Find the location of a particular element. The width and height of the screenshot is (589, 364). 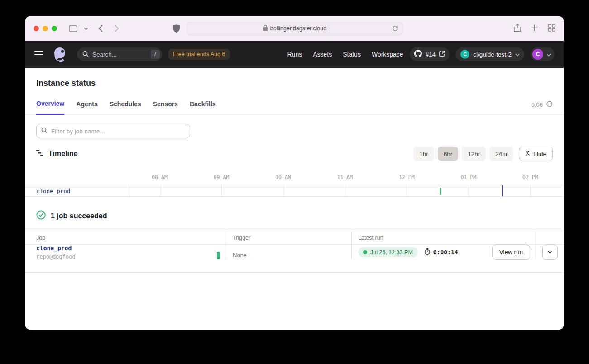

trigger-cell: None is located at coordinates (289, 251).